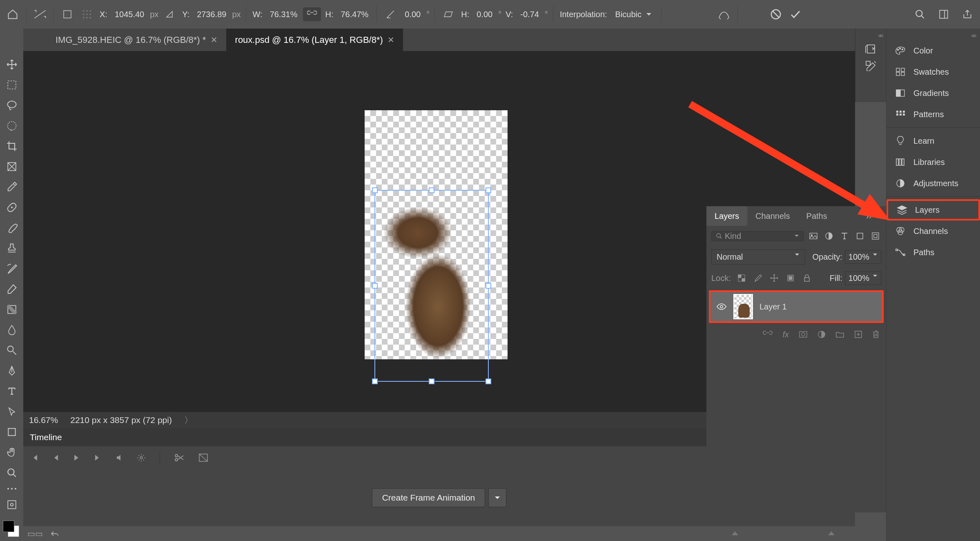 The height and width of the screenshot is (541, 980). What do you see at coordinates (933, 162) in the screenshot?
I see `dock-item-libraries: Libraries` at bounding box center [933, 162].